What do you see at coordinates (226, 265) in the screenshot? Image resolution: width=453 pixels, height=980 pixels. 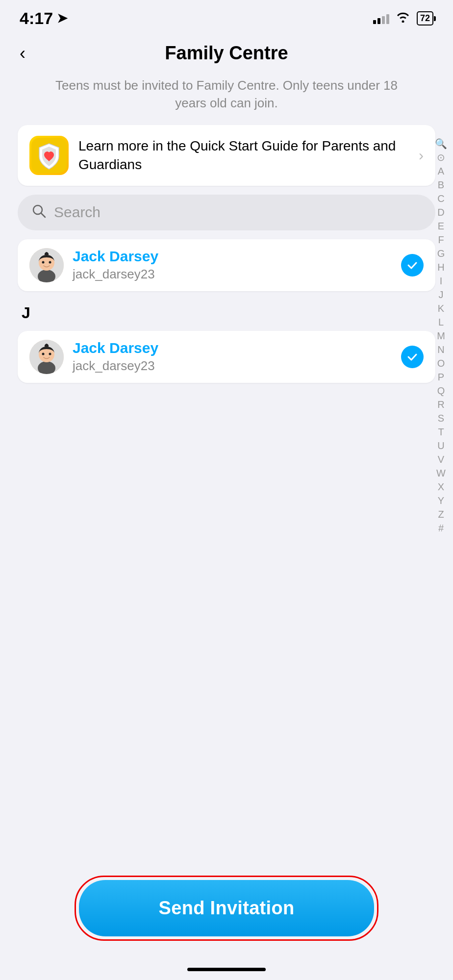 I see `selected-contact-card: Jack Darsey jack_darsey23` at bounding box center [226, 265].